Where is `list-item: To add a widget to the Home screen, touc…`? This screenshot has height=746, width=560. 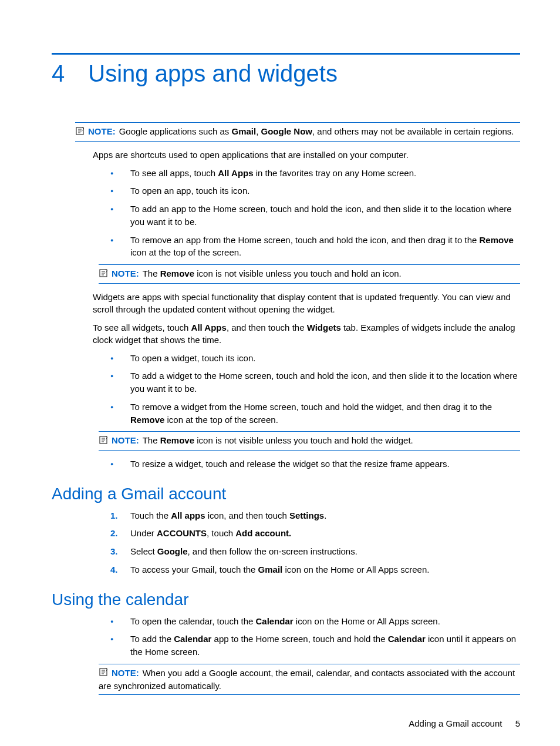 list-item: To add a widget to the Home screen, touc… is located at coordinates (315, 382).